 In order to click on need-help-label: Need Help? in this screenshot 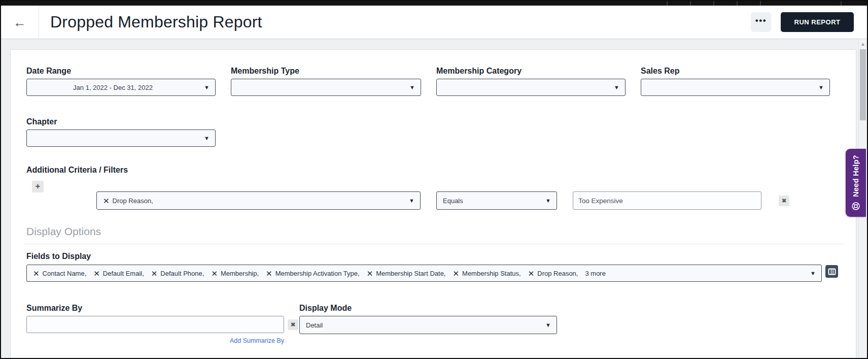, I will do `click(856, 176)`.